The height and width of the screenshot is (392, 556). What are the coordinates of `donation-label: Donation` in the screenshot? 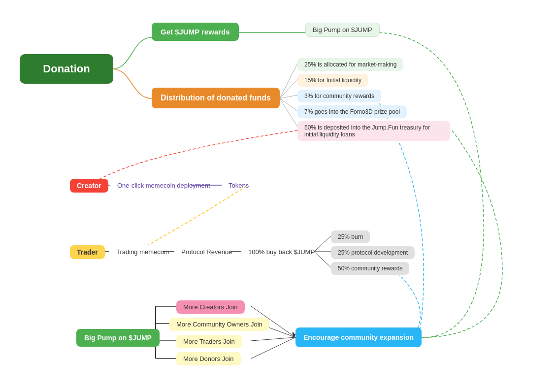 It's located at (66, 69).